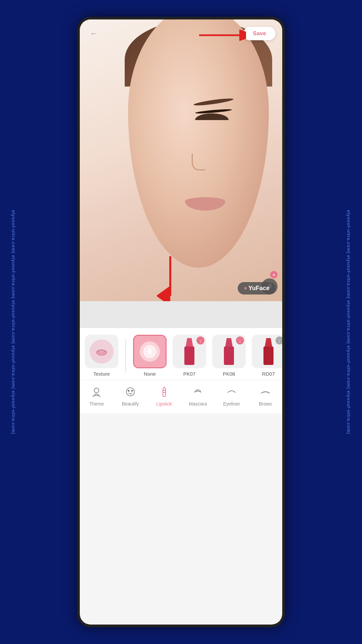 This screenshot has height=644, width=362. I want to click on none-label: None, so click(150, 374).